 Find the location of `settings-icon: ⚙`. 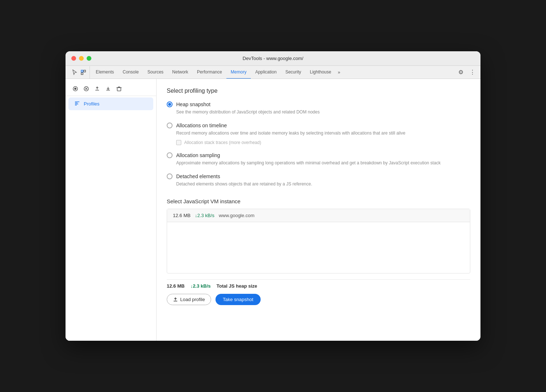

settings-icon: ⚙ is located at coordinates (461, 72).